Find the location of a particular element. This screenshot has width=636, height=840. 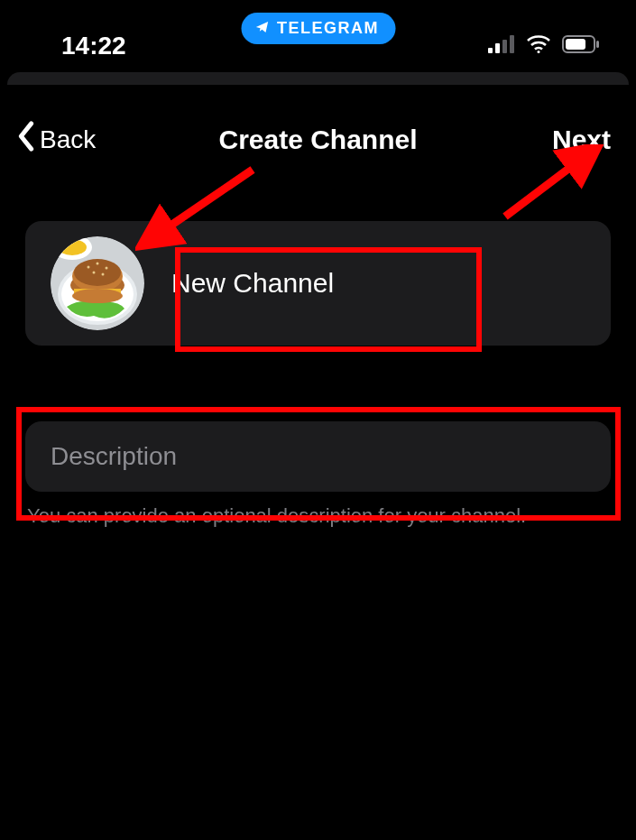

chevron-left-icon is located at coordinates (26, 139).